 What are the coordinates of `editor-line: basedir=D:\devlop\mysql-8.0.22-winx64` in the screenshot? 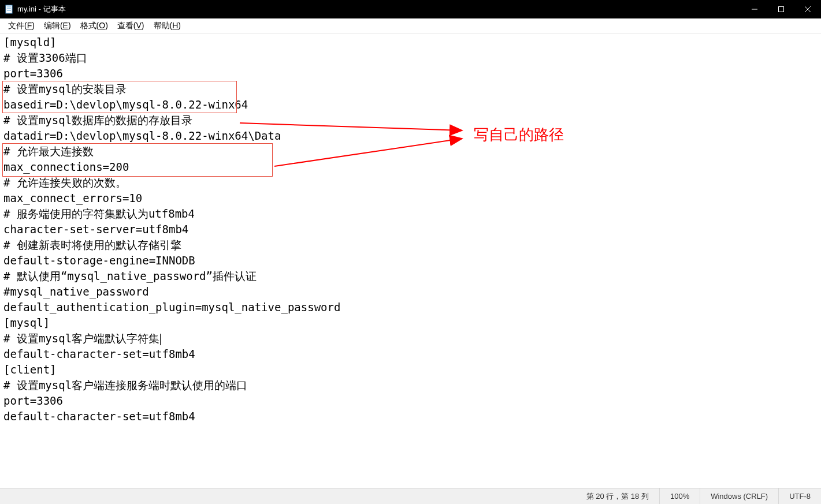 It's located at (410, 105).